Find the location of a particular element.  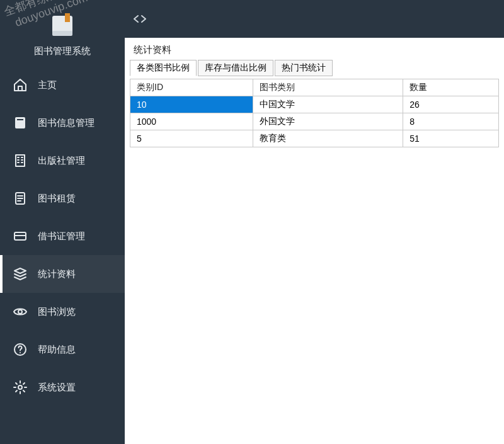

tabs: 各类图书比例库存与借出比例热门书统计 is located at coordinates (314, 68).